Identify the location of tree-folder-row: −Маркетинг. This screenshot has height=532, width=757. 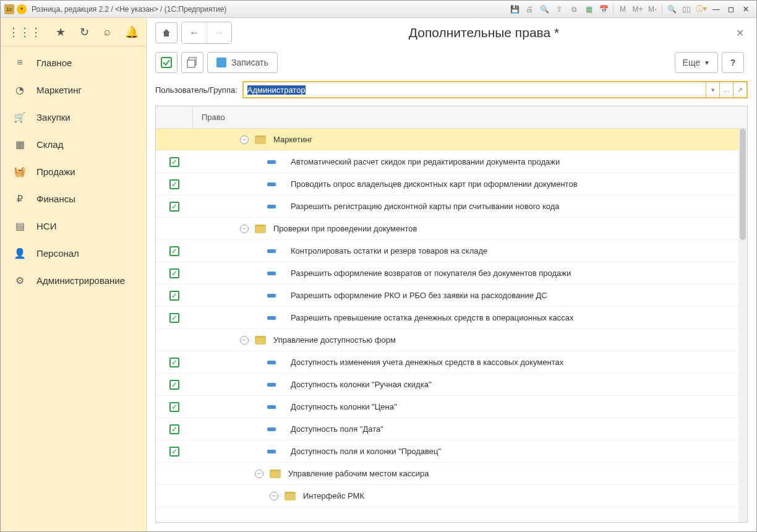
(451, 140).